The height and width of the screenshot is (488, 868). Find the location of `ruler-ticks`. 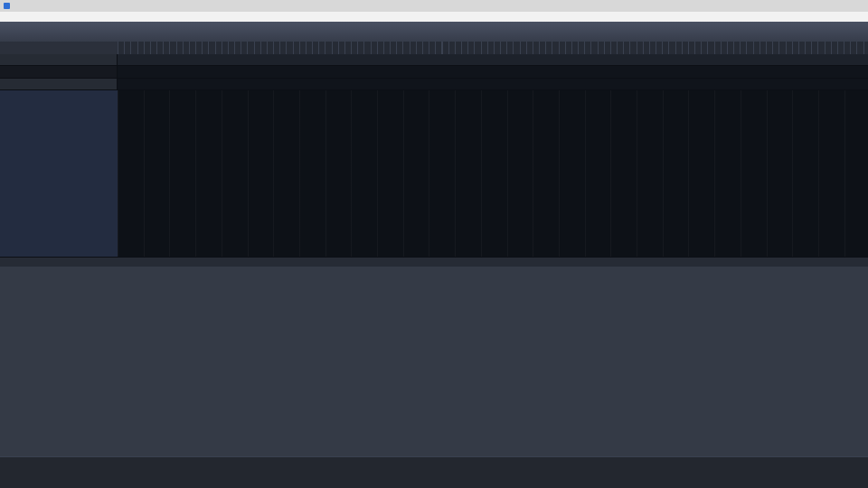

ruler-ticks is located at coordinates (493, 48).